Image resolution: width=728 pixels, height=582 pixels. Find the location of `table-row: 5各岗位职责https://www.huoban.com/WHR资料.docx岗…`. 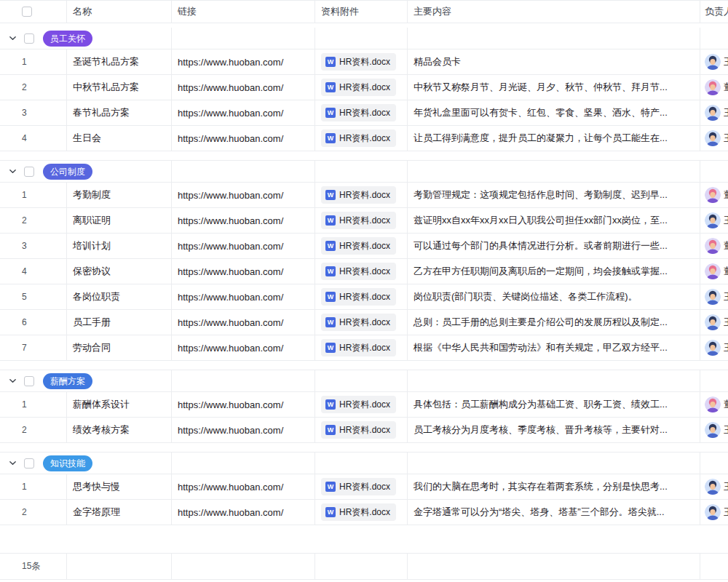

table-row: 5各岗位职责https://www.huoban.com/WHR资料.docx岗… is located at coordinates (364, 297).